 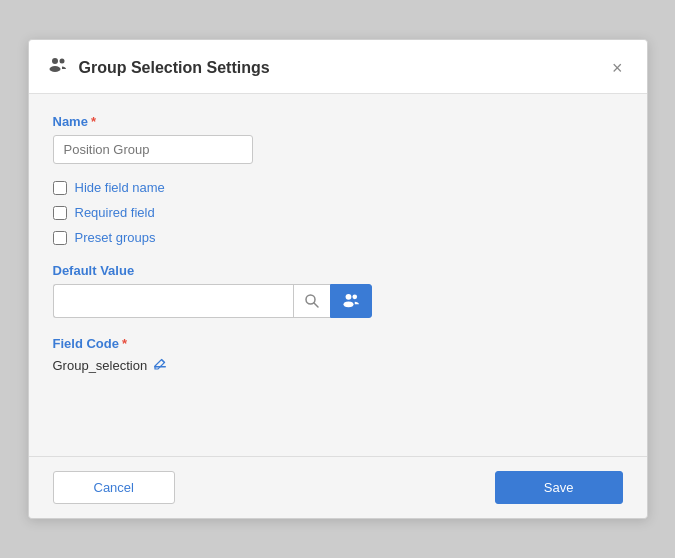 I want to click on preset-groups-checkbox, so click(x=60, y=238).